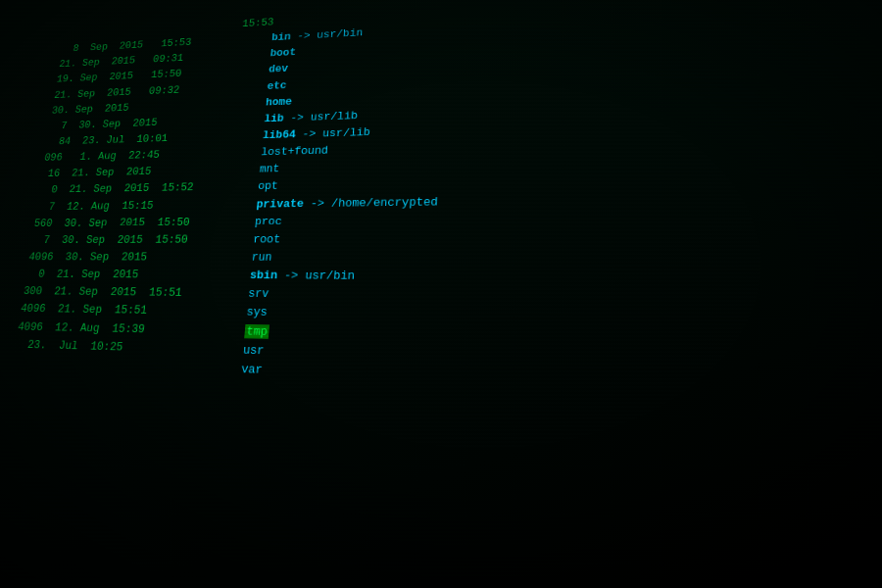 The image size is (882, 588). What do you see at coordinates (278, 69) in the screenshot?
I see `file-name: dev` at bounding box center [278, 69].